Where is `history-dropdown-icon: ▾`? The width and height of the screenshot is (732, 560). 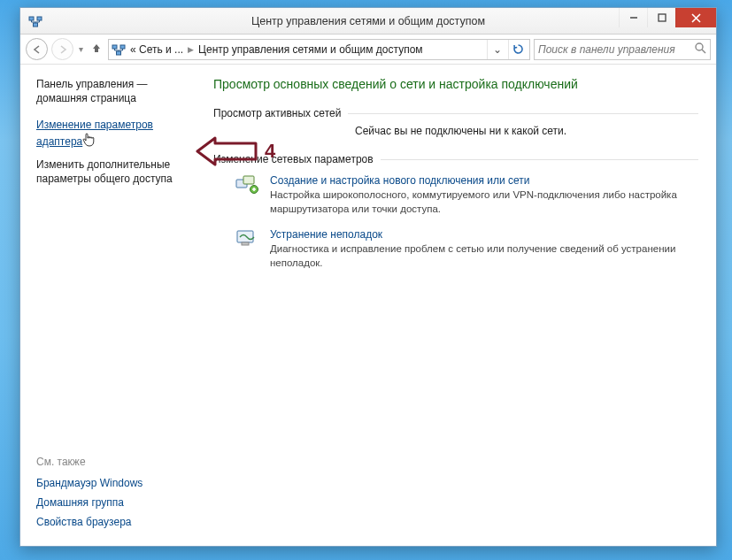
history-dropdown-icon: ▾ is located at coordinates (81, 50).